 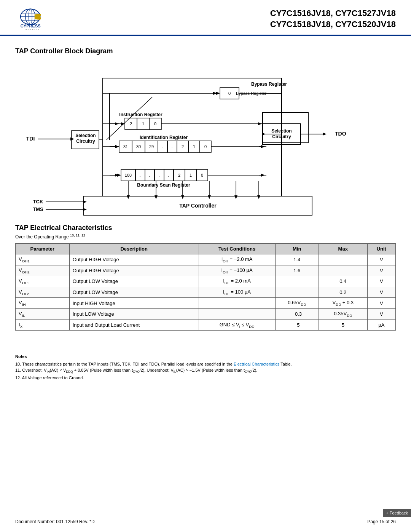 I want to click on cell-desc: Input and Output Load Current, so click(x=134, y=325).